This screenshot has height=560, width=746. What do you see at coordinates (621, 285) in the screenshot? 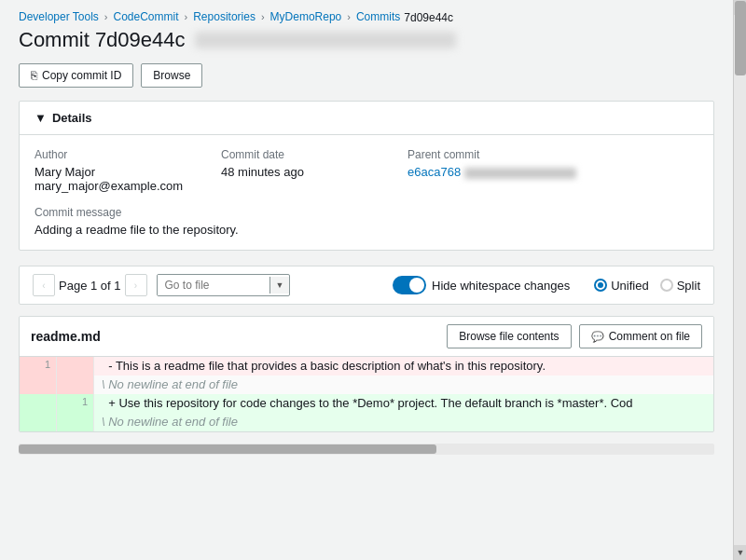
I see `unified-radio: Unified` at bounding box center [621, 285].